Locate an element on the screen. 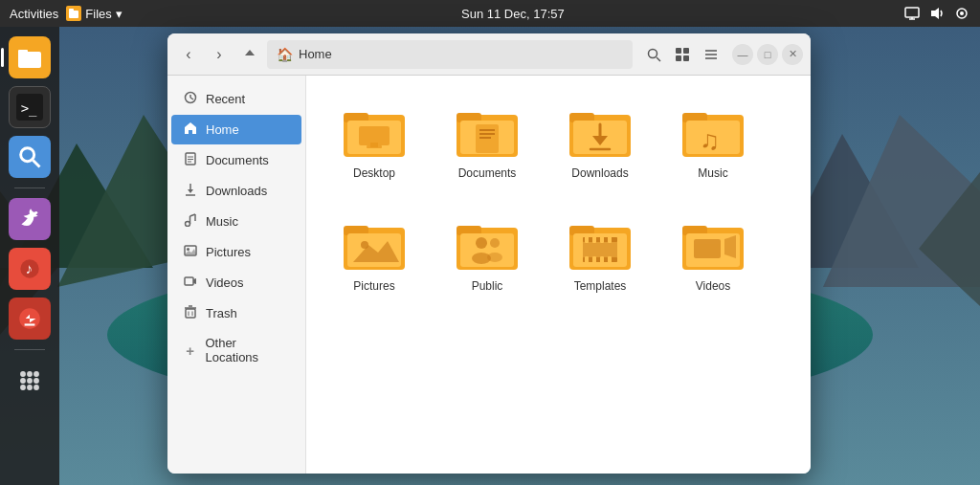  sidebar-item-pictures: Pictures is located at coordinates (236, 253).